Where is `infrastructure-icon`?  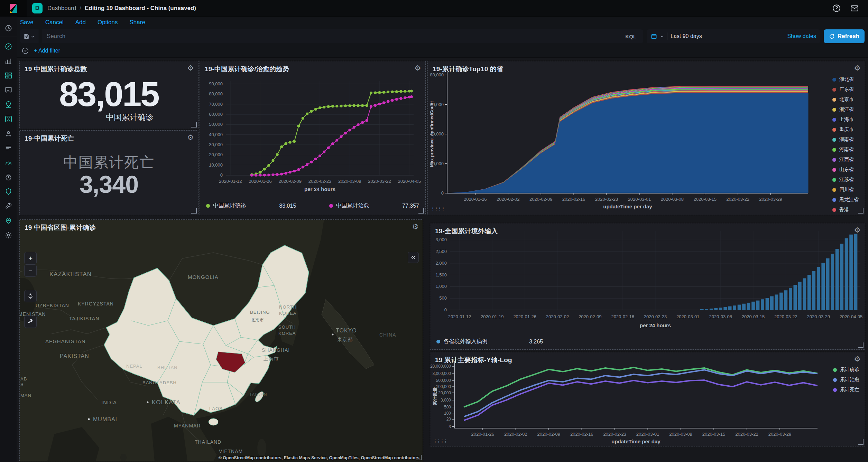
infrastructure-icon is located at coordinates (8, 133).